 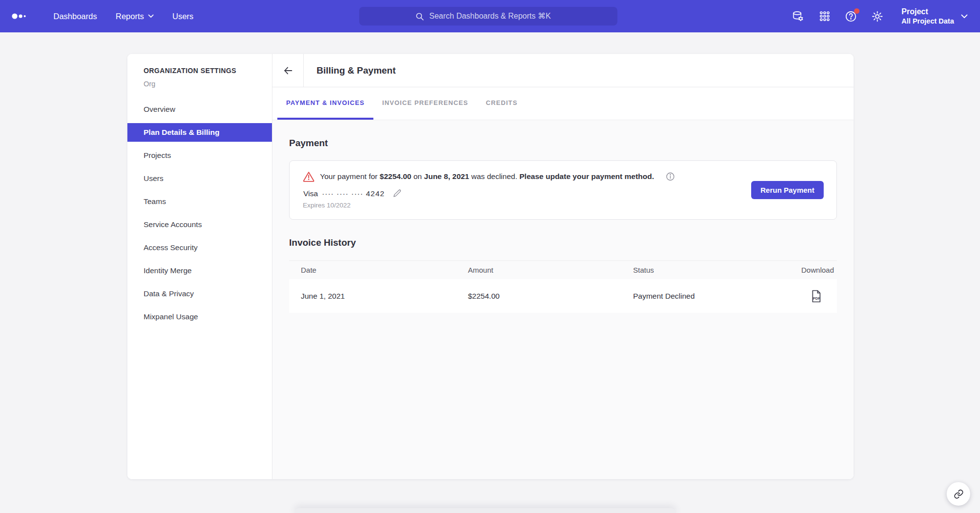 I want to click on help-button, so click(x=851, y=16).